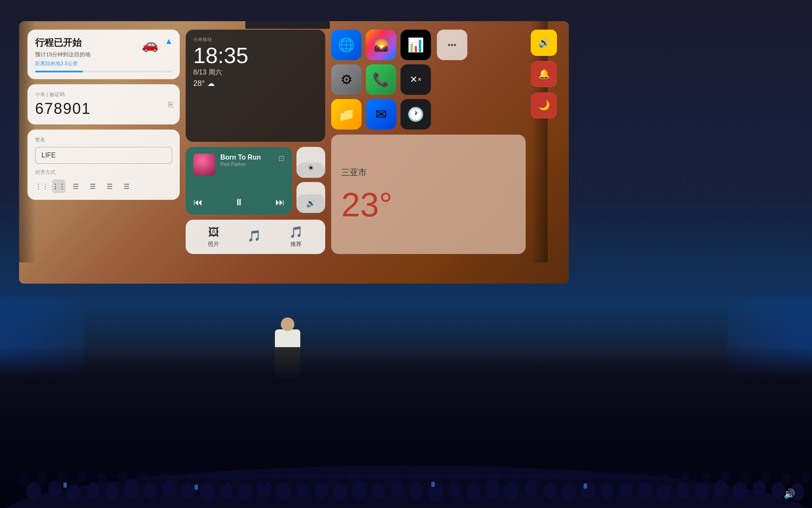  What do you see at coordinates (428, 80) in the screenshot?
I see `apps-more-row: 🌐 🌄 📊 ⚙ 📞 ✕✕ 📁 ✉ 🕐 •••` at bounding box center [428, 80].